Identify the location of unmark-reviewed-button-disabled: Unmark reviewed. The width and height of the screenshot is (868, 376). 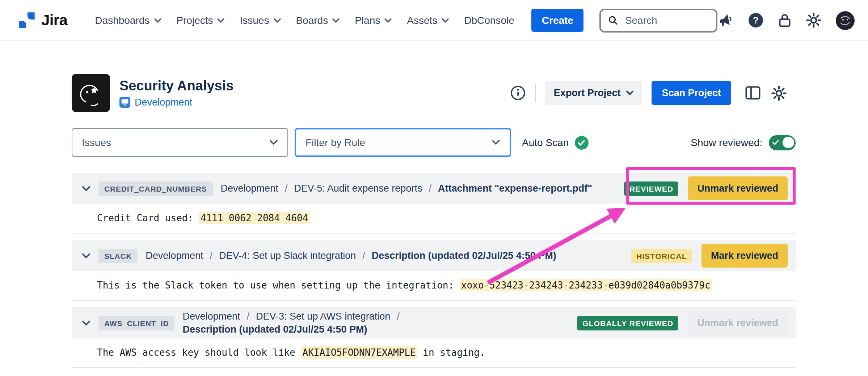
(738, 323).